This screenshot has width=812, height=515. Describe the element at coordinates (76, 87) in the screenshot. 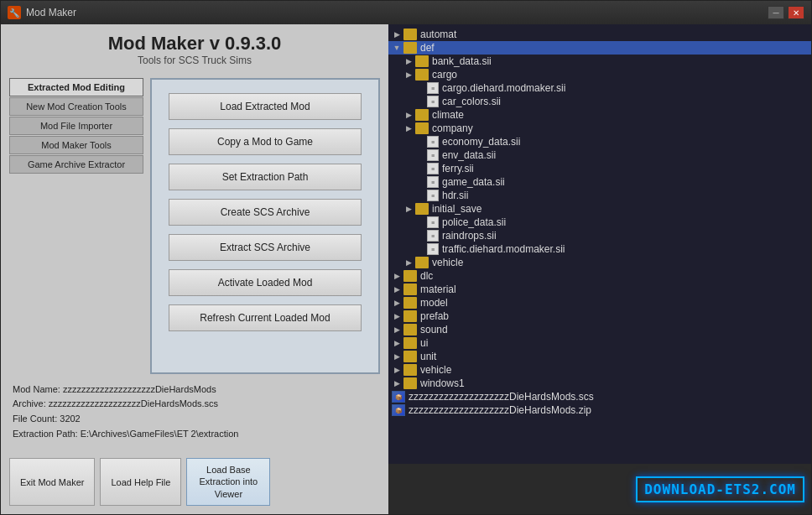

I see `sidebar-item-extracted-mod-editing: Extracted Mod Editing` at that location.